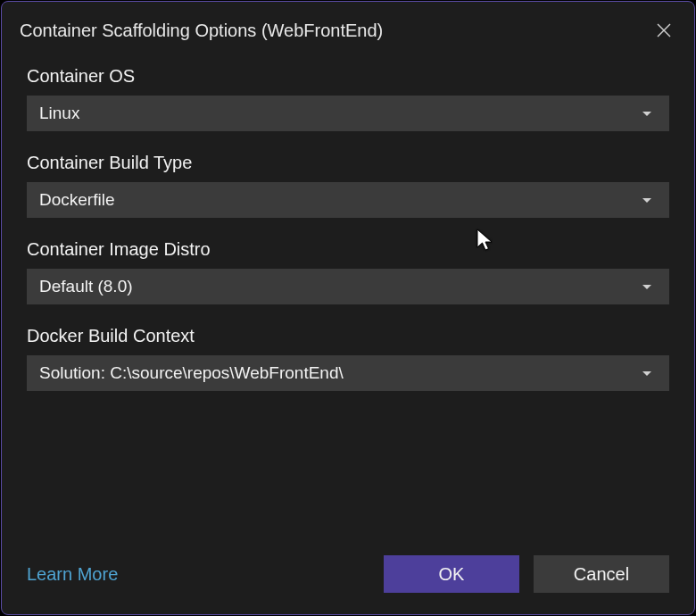 Image resolution: width=696 pixels, height=616 pixels. Describe the element at coordinates (202, 30) in the screenshot. I see `dialog-title: Container Scaffolding Options (WebFrontE…` at that location.